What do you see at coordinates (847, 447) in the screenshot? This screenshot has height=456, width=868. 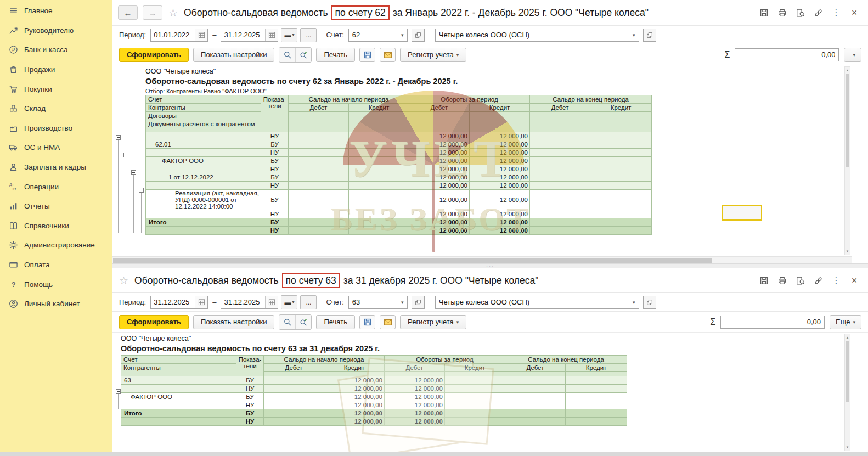 I see `scroll-down-icon: ▼` at bounding box center [847, 447].